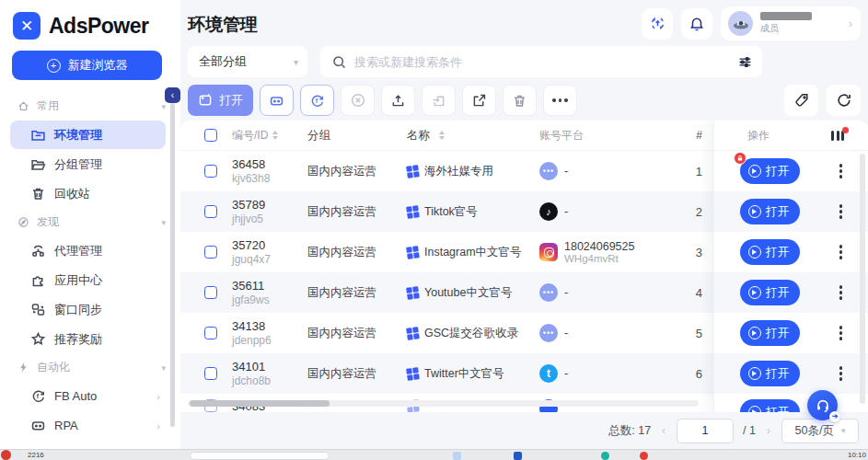 The height and width of the screenshot is (460, 868). What do you see at coordinates (705, 431) in the screenshot?
I see `page-input` at bounding box center [705, 431].